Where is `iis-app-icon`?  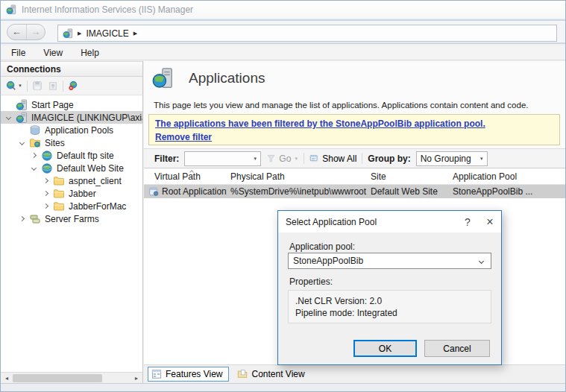 iis-app-icon is located at coordinates (11, 10).